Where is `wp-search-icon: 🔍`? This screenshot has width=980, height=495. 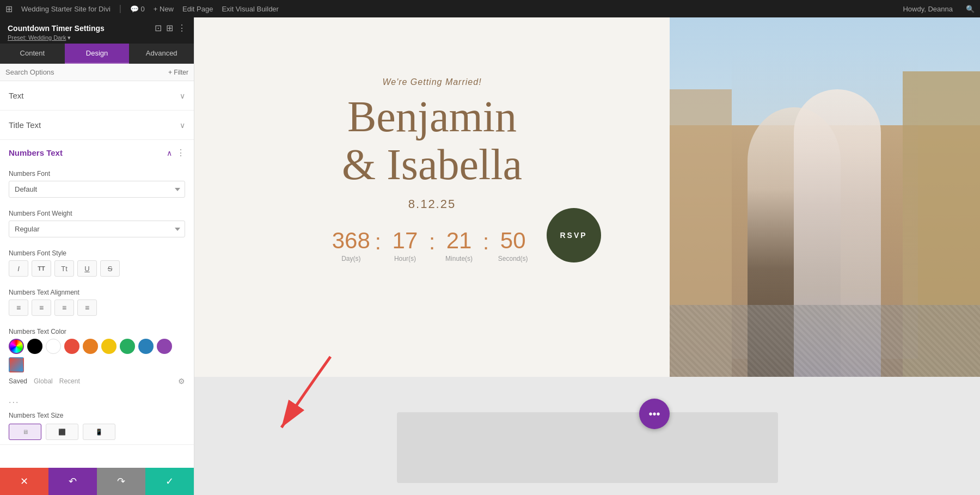
wp-search-icon: 🔍 is located at coordinates (970, 9).